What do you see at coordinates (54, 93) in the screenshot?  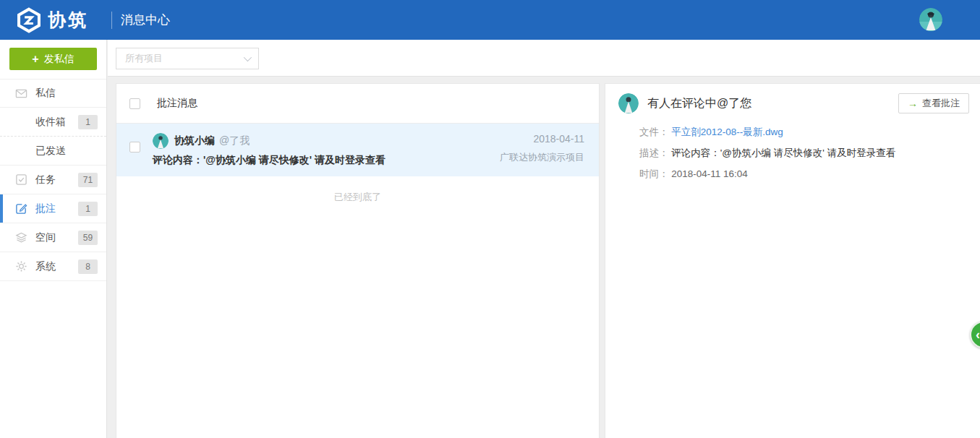 I see `sidebar-item-private-message: 私信` at bounding box center [54, 93].